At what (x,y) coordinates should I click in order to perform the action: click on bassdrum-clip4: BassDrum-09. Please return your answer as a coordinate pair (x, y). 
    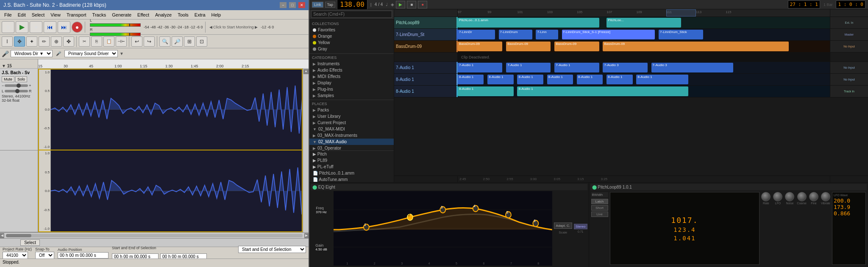
    Looking at the image, I should click on (696, 47).